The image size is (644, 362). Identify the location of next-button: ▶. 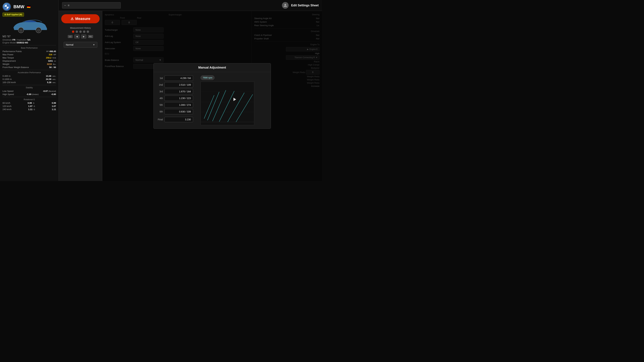
(84, 36).